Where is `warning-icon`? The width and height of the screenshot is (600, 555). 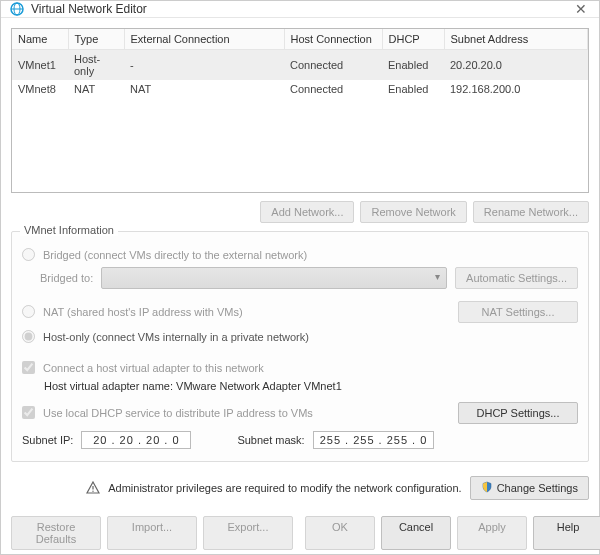
warning-icon is located at coordinates (93, 488).